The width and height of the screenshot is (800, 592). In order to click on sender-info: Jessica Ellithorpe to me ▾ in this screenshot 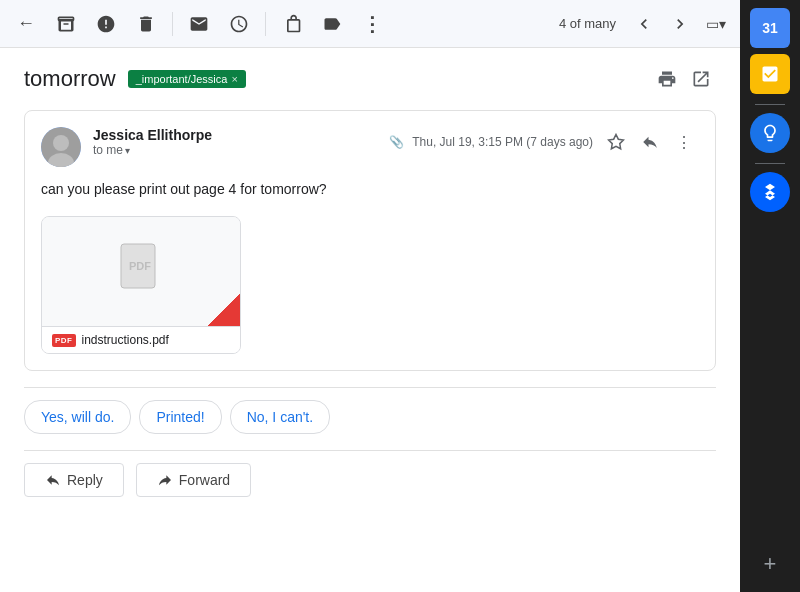, I will do `click(241, 142)`.